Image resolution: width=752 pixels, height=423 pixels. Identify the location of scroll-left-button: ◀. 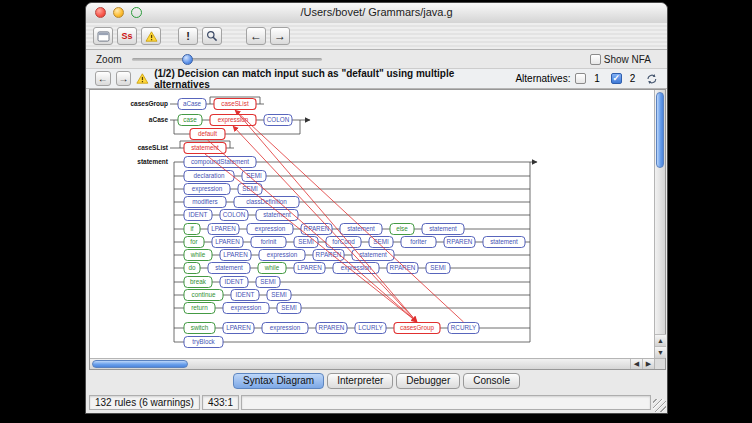
(636, 364).